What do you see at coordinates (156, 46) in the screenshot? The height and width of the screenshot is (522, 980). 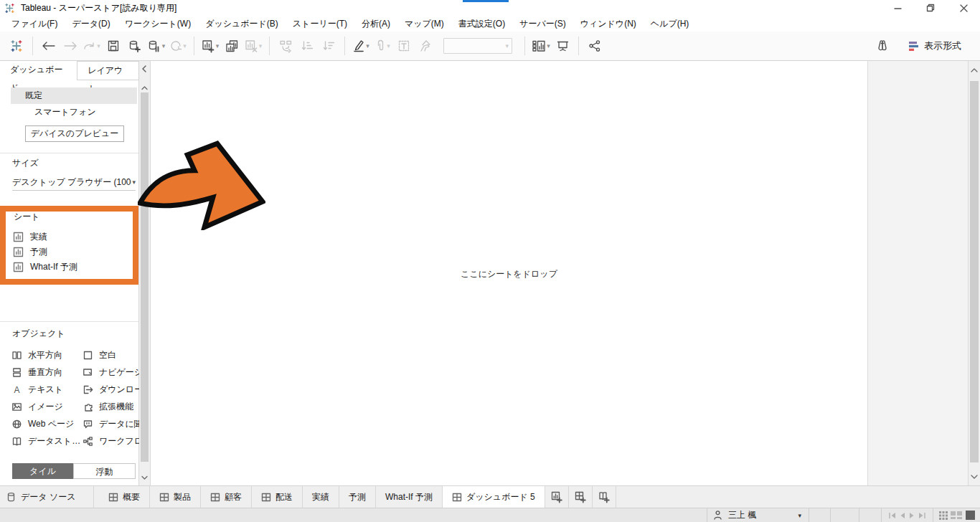 I see `pause-auto-updates-button: ▾` at bounding box center [156, 46].